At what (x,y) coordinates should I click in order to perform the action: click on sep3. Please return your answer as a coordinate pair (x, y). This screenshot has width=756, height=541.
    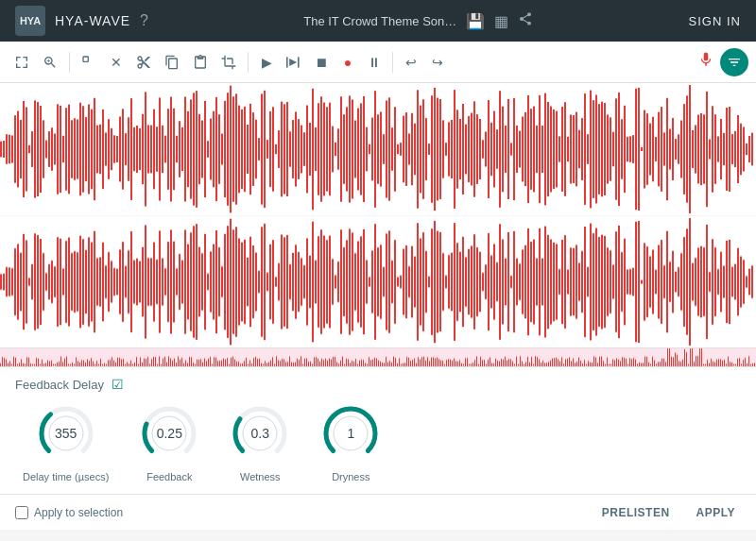
    Looking at the image, I should click on (393, 62).